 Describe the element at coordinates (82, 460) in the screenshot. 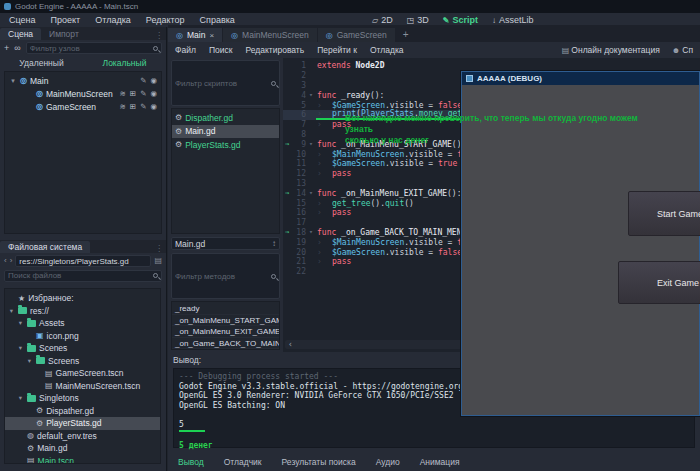

I see `file-tree-item: ▤Main.tscn` at that location.